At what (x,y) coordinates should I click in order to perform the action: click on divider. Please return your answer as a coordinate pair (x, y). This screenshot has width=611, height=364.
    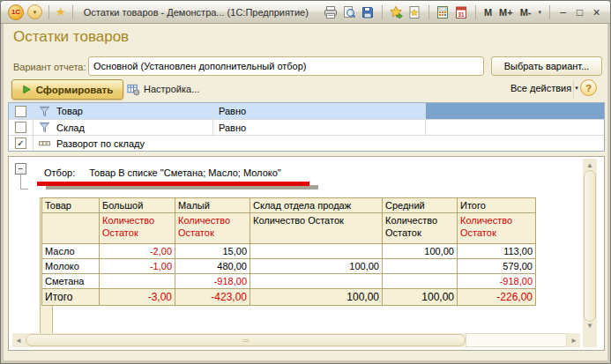
    Looking at the image, I should click on (573, 89).